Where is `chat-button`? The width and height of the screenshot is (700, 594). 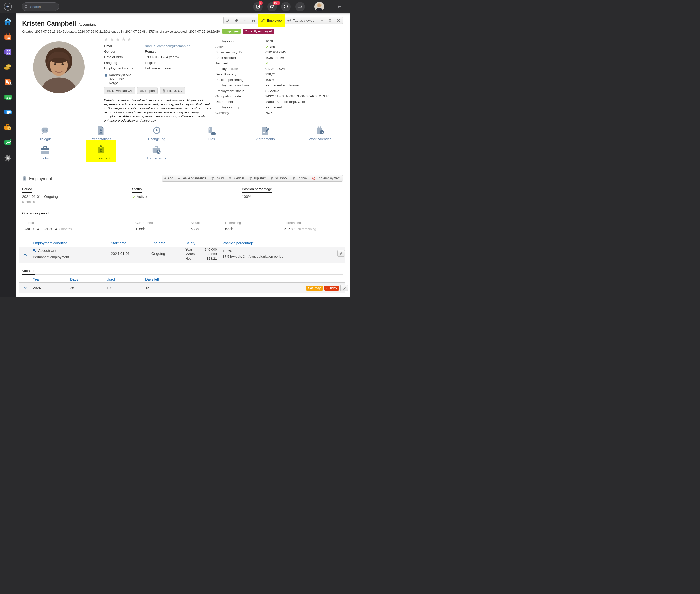
chat-button is located at coordinates (286, 7).